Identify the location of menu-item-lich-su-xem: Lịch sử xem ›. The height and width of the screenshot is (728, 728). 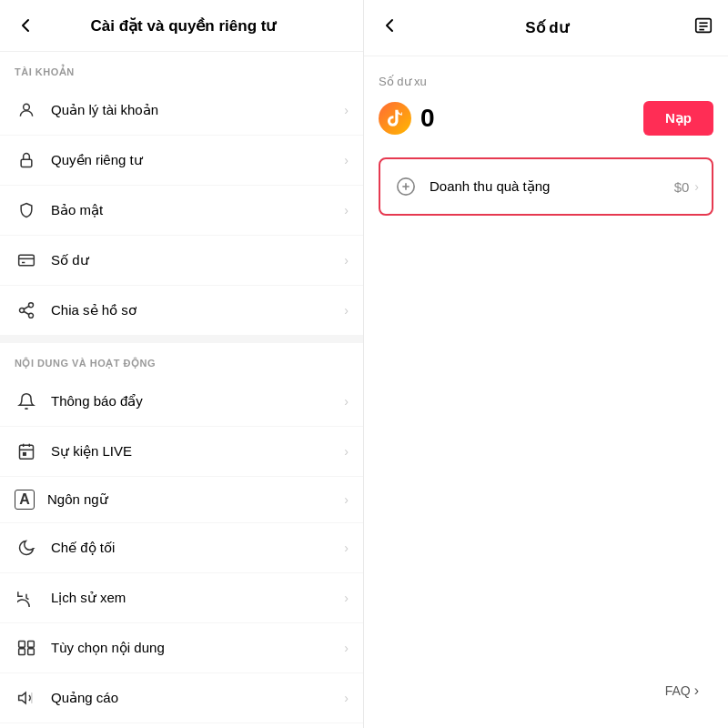
(182, 599).